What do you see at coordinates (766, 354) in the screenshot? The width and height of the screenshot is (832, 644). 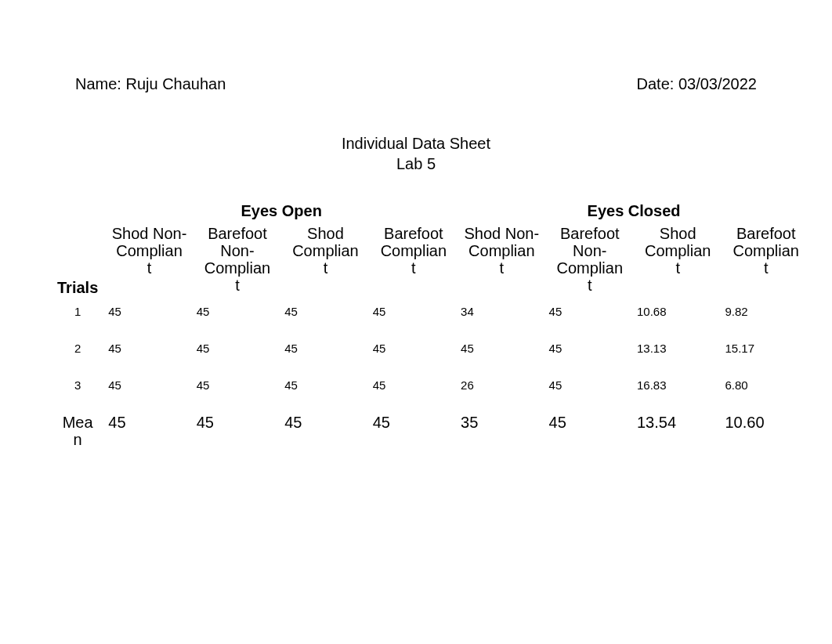 I see `cell: 15.17` at bounding box center [766, 354].